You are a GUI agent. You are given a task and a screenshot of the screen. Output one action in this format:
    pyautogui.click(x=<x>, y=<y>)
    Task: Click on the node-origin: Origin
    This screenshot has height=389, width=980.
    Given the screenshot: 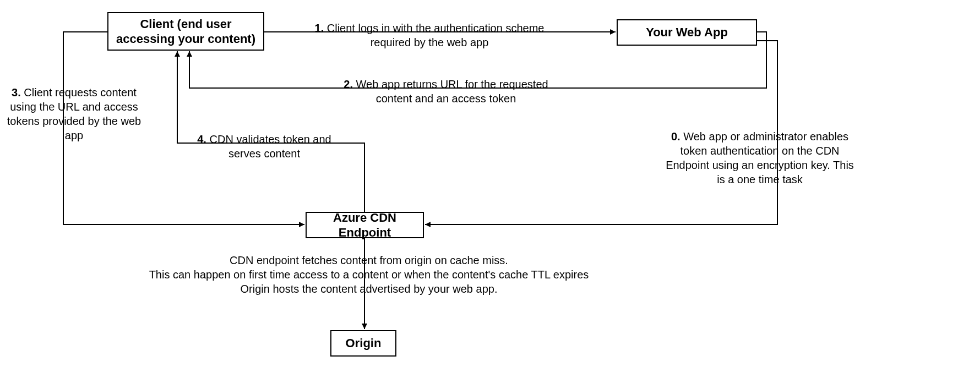 What is the action you would take?
    pyautogui.click(x=363, y=343)
    